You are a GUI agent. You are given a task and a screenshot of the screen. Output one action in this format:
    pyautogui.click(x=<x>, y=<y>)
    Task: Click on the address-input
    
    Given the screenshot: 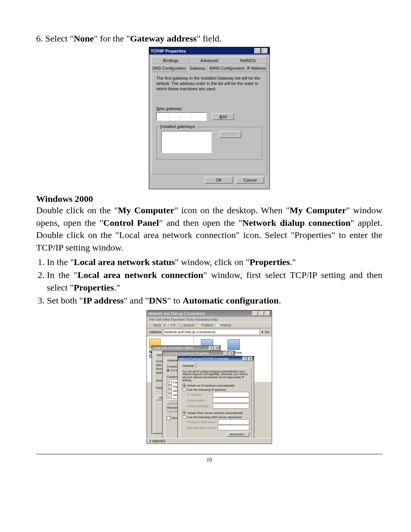 What is the action you would take?
    pyautogui.click(x=212, y=332)
    